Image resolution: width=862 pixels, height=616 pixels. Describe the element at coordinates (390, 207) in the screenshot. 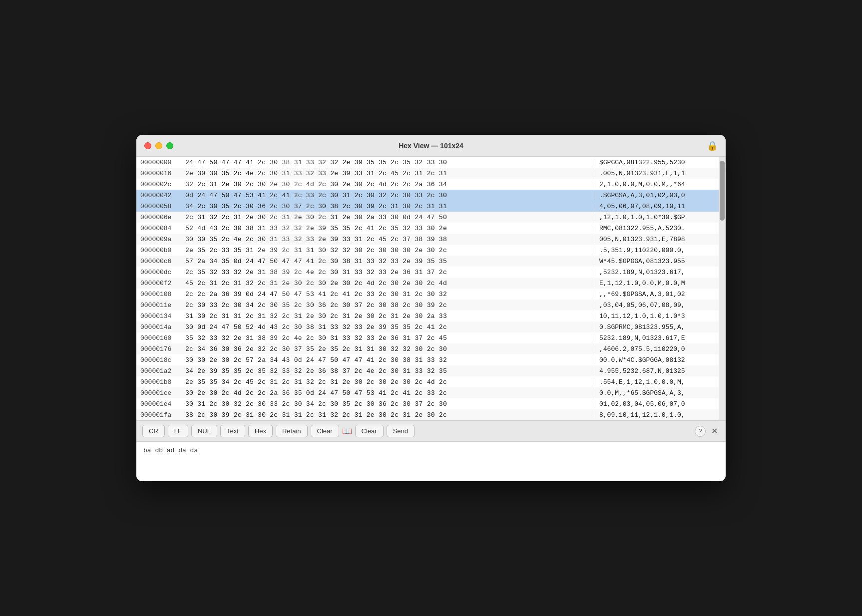

I see `row-bytes: 34 2c 30 35 2c 30 36 2c 30 37 2c 30 38 2…` at that location.